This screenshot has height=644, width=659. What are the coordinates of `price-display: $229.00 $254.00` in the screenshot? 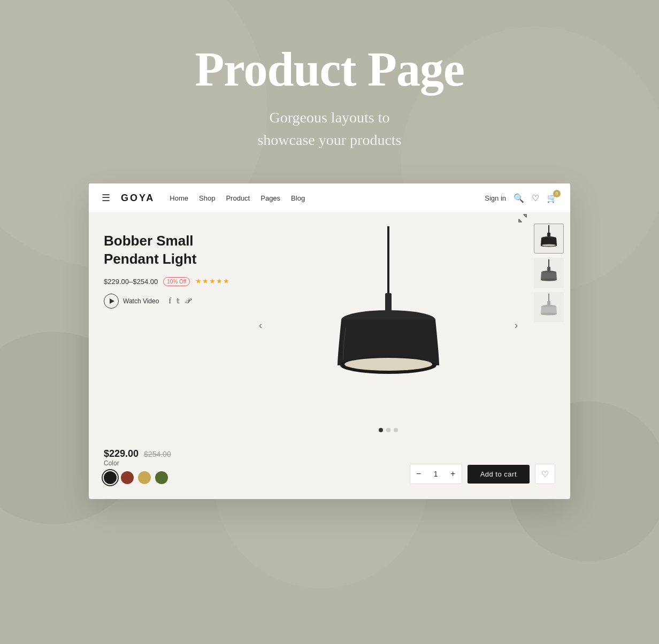 It's located at (137, 454).